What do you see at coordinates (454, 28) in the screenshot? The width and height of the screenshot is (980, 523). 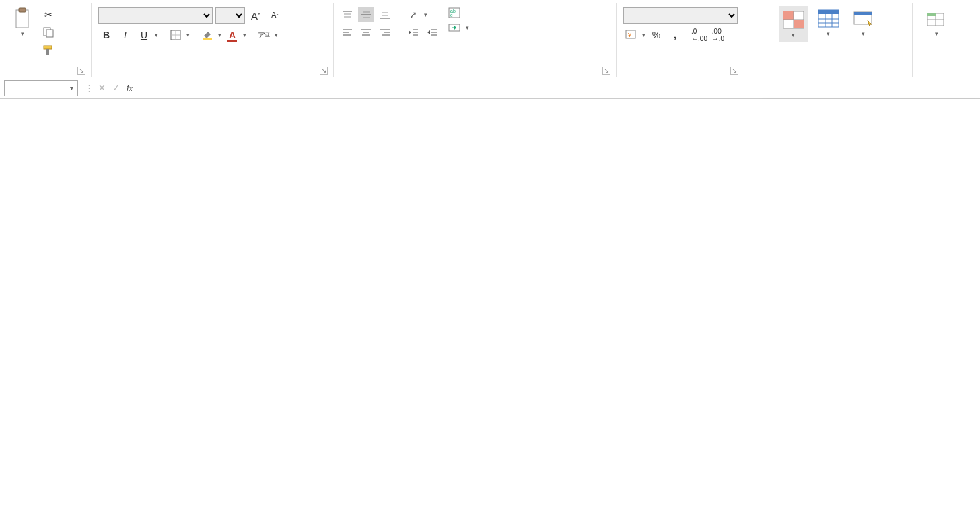 I see `merge-icon` at bounding box center [454, 28].